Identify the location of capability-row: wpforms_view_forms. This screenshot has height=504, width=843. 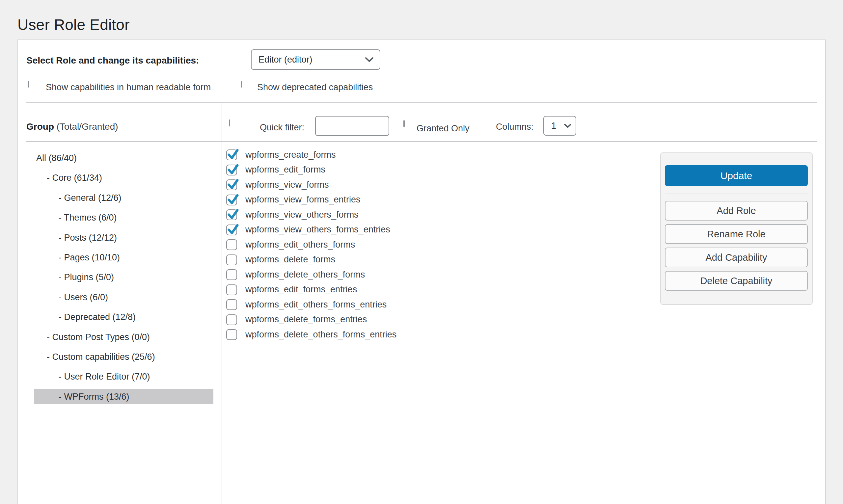
(278, 185).